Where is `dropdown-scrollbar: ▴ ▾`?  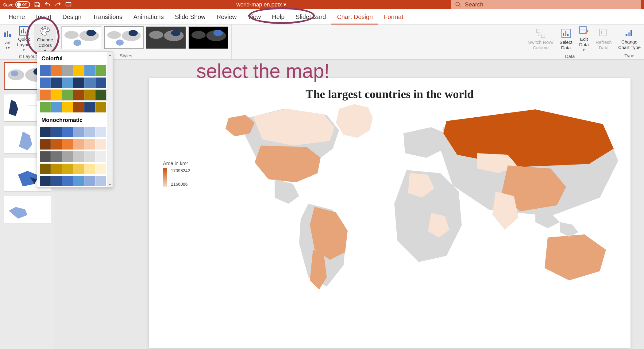 dropdown-scrollbar: ▴ ▾ is located at coordinates (110, 119).